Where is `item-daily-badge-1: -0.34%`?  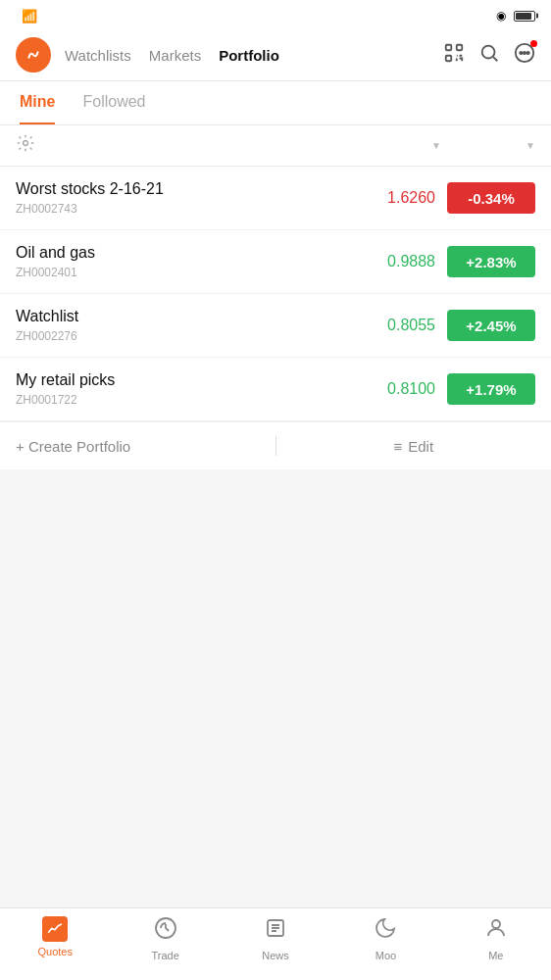 item-daily-badge-1: -0.34% is located at coordinates (491, 198).